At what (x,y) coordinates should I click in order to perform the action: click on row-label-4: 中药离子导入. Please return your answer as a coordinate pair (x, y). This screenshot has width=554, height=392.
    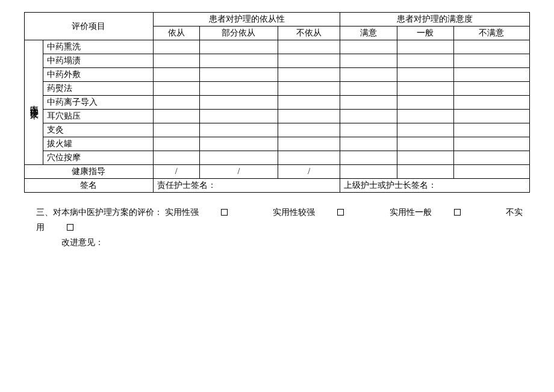
    Looking at the image, I should click on (99, 102).